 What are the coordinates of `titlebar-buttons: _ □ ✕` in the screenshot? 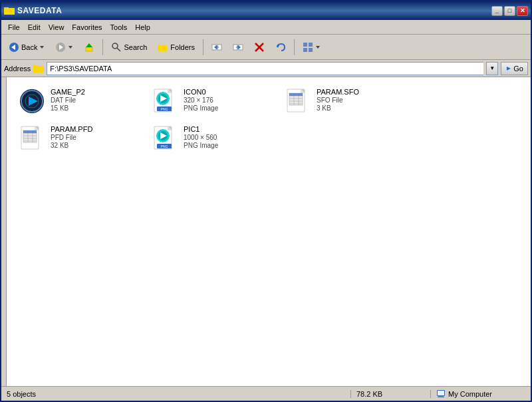 It's located at (509, 11).